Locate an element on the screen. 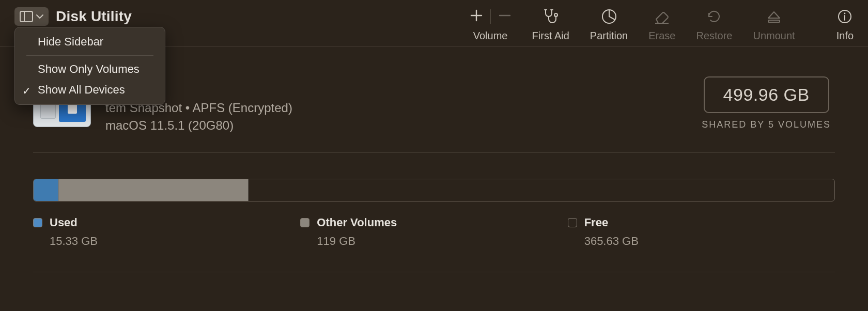 Image resolution: width=868 pixels, height=311 pixels. legend-free-value: 365.63 GB is located at coordinates (702, 241).